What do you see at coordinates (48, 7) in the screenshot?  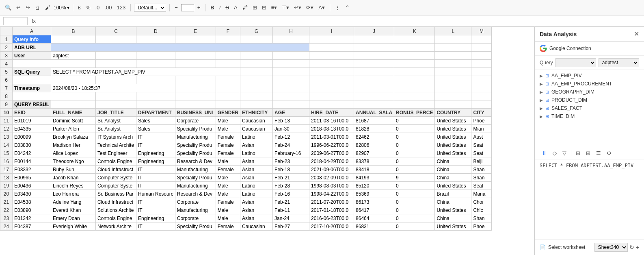 I see `paint-btn: 🖌` at bounding box center [48, 7].